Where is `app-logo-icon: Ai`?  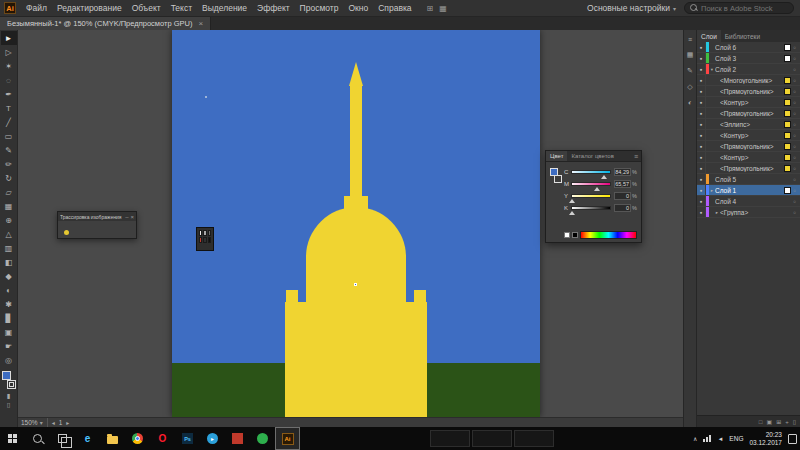 app-logo-icon: Ai is located at coordinates (10, 8).